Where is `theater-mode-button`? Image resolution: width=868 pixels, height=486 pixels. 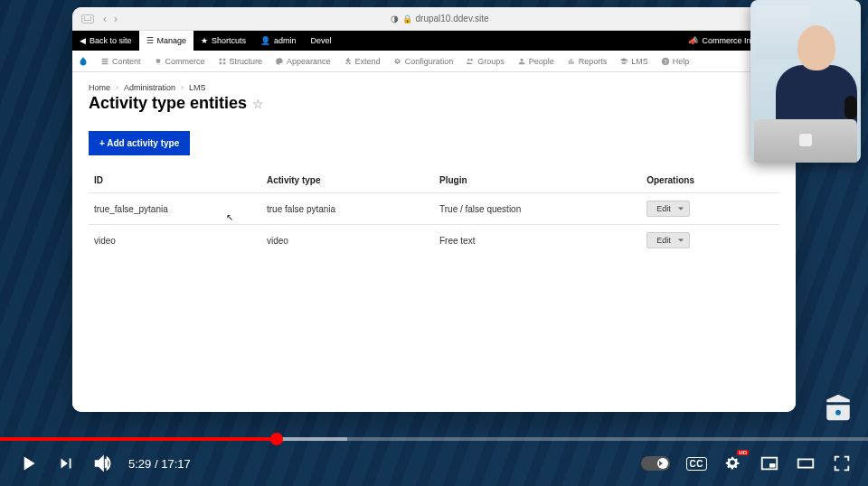 theater-mode-button is located at coordinates (806, 463).